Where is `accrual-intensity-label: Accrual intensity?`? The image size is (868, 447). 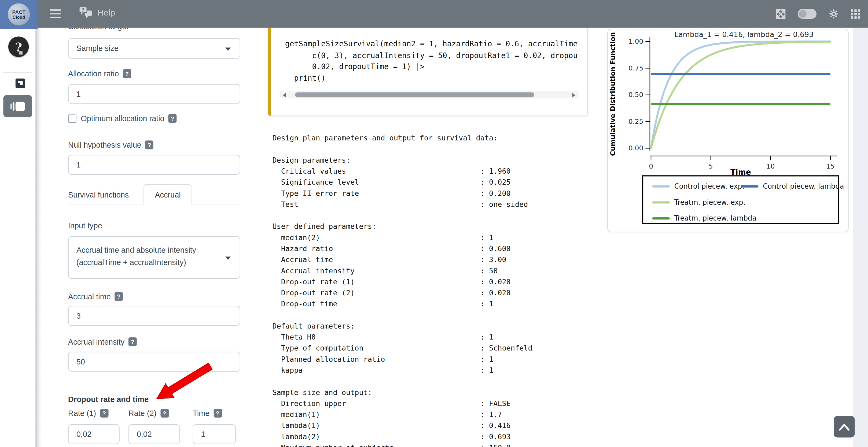 accrual-intensity-label: Accrual intensity? is located at coordinates (161, 342).